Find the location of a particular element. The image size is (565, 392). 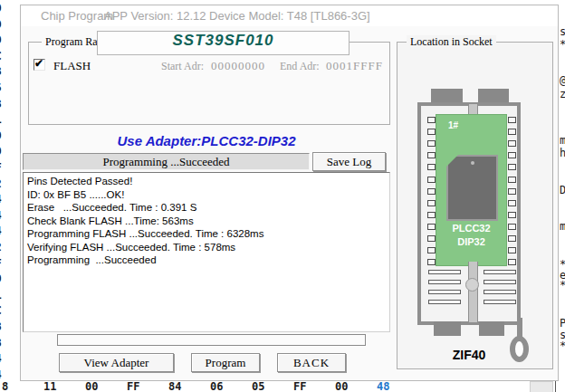

operation-progress-bar is located at coordinates (212, 340).